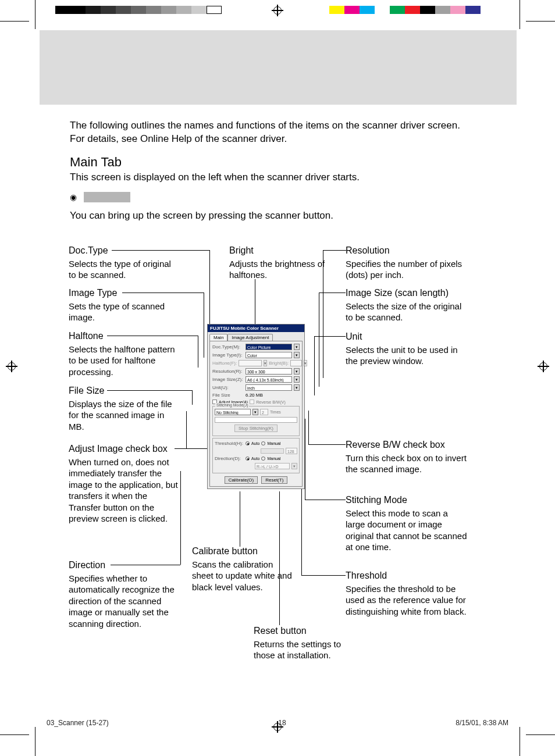  Describe the element at coordinates (407, 523) in the screenshot. I see `callout-stitching: Stitching Mode Select this mode to scan …` at that location.